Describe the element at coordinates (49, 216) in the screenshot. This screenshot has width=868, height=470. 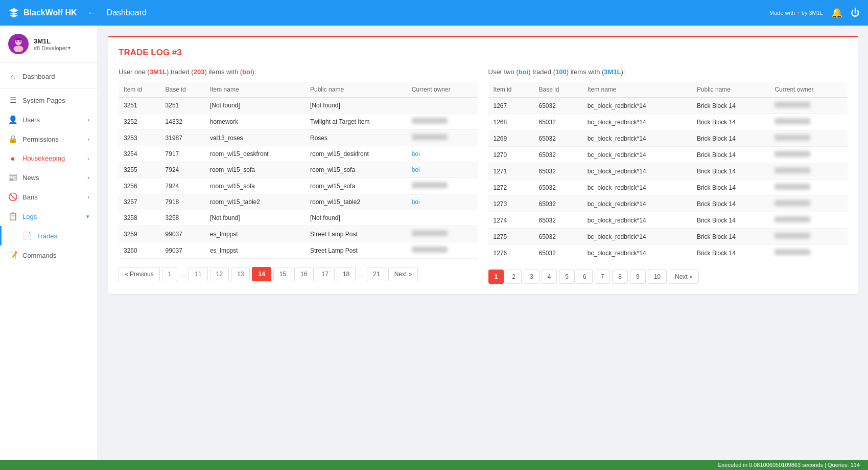
I see `sidebar-item-logs: 📋 Logs ▾` at that location.